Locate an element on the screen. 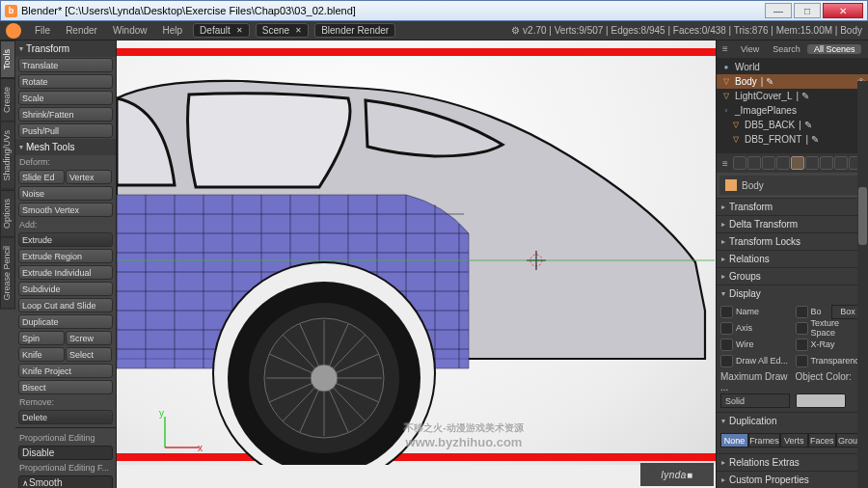 This screenshot has width=868, height=488. menu-window: Window is located at coordinates (130, 31).